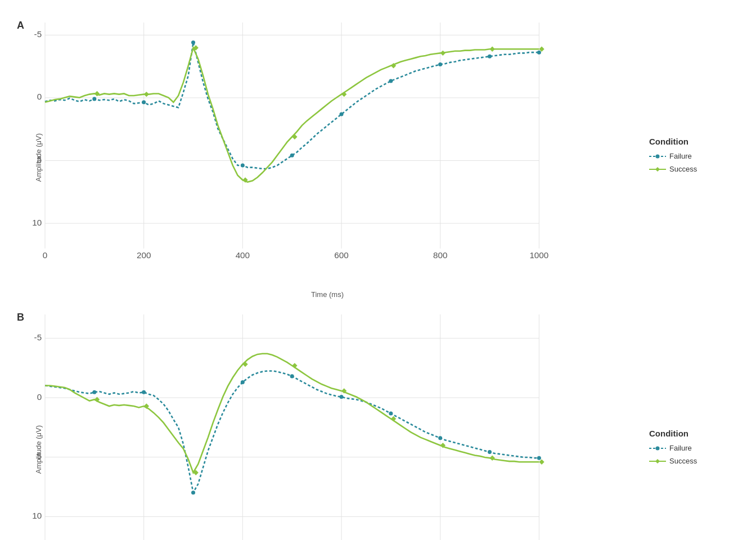  Describe the element at coordinates (539, 255) in the screenshot. I see `svg-text: 1000` at that location.